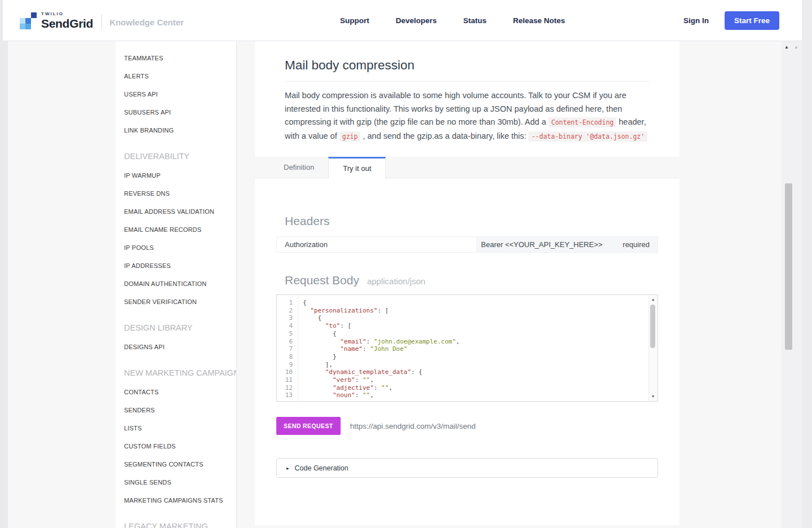 The height and width of the screenshot is (528, 812). Describe the element at coordinates (467, 348) in the screenshot. I see `request-body-editor: 12345678910111213 { "personalizations": …` at that location.